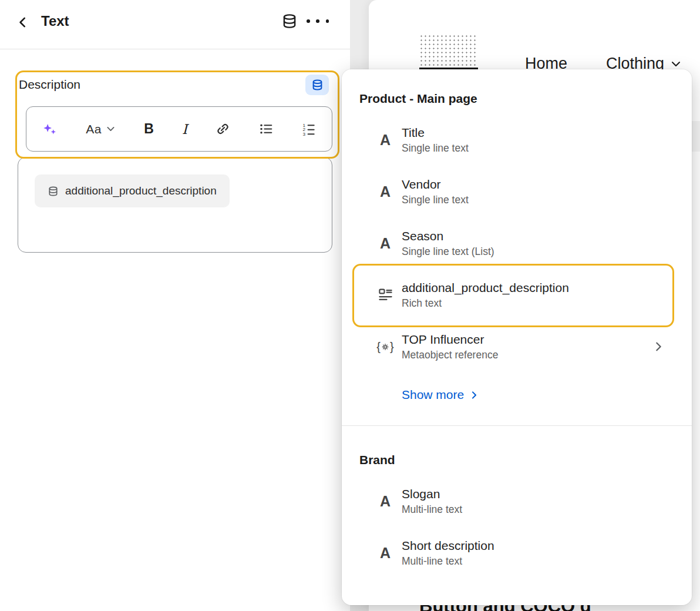 This screenshot has width=700, height=611. Describe the element at coordinates (513, 140) in the screenshot. I see `source-item-title: A Title Single line text` at that location.